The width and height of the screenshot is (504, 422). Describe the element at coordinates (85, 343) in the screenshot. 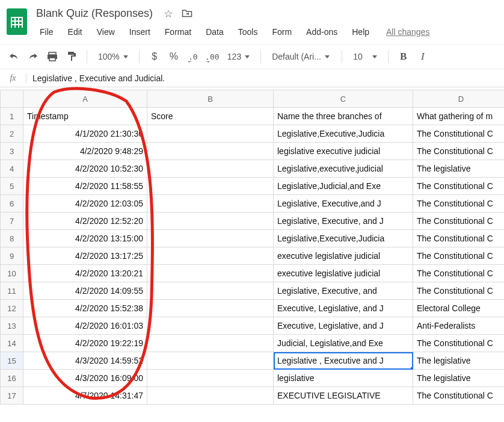

I see `cell: 4/2/2020 19:22:19` at that location.